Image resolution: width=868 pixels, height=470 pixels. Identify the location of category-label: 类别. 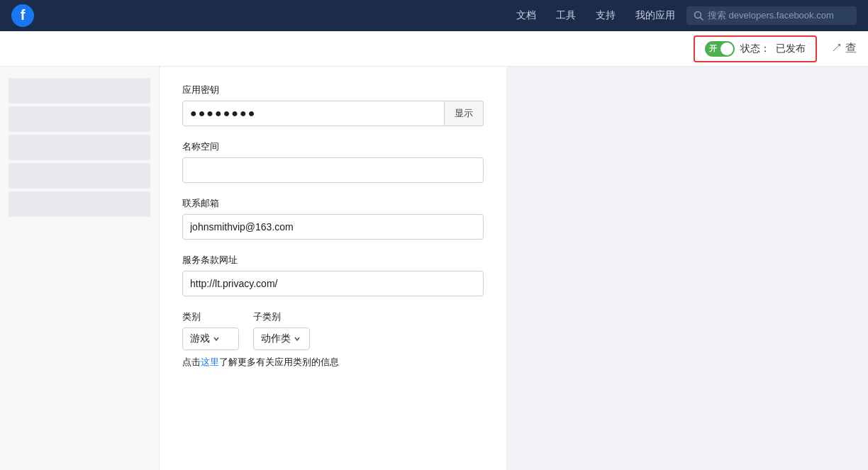
(211, 317).